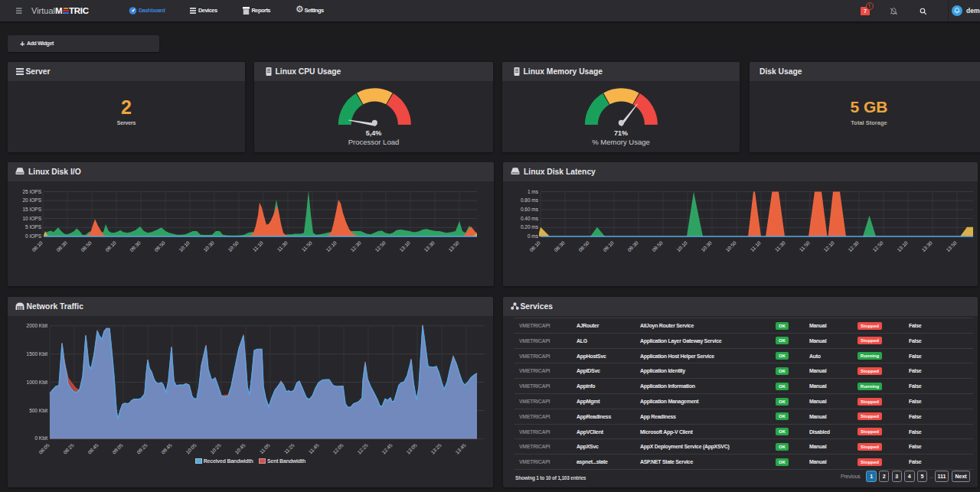 This screenshot has height=492, width=980. I want to click on svg-text: 10:05, so click(191, 448).